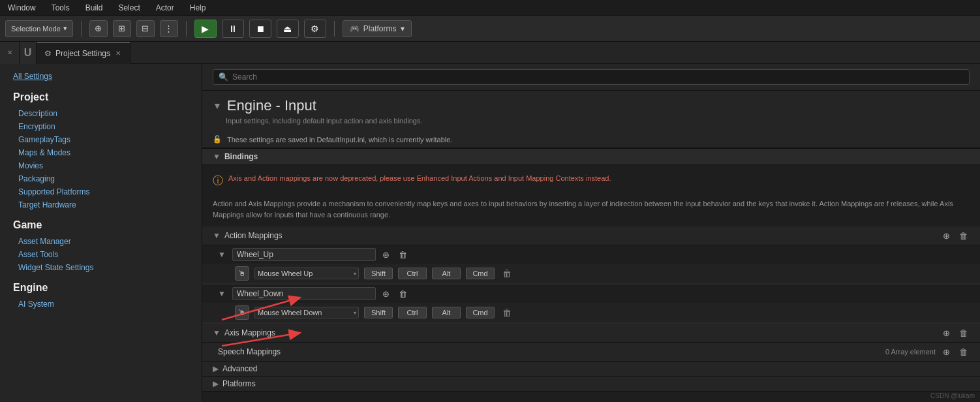 Image resolution: width=980 pixels, height=402 pixels. What do you see at coordinates (100, 95) in the screenshot?
I see `sidebar-section-project: Project` at bounding box center [100, 95].